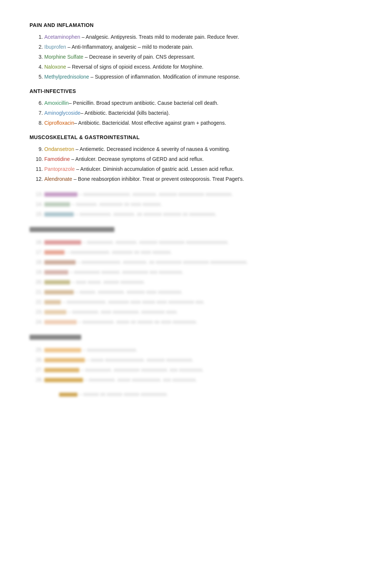  Describe the element at coordinates (203, 47) in the screenshot. I see `list-item: Ibuprofen – Anti-Inflammatory, analgesic…` at that location.